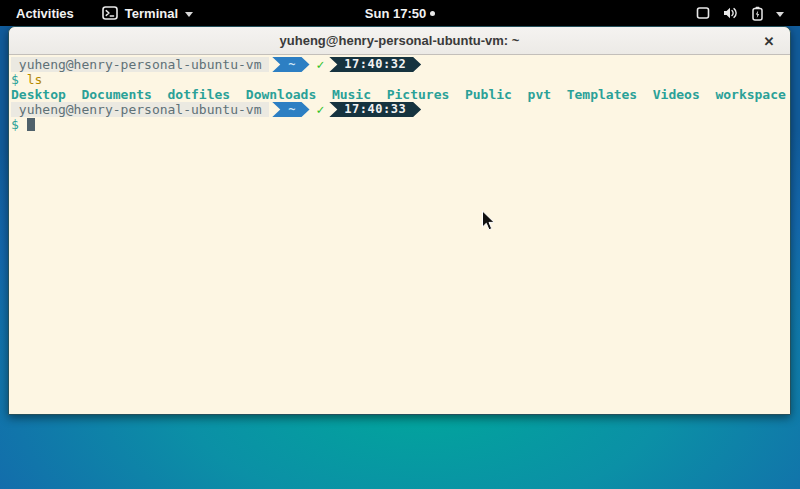 This screenshot has width=800, height=489. What do you see at coordinates (396, 14) in the screenshot?
I see `clock-label: Sun 17:50` at bounding box center [396, 14].